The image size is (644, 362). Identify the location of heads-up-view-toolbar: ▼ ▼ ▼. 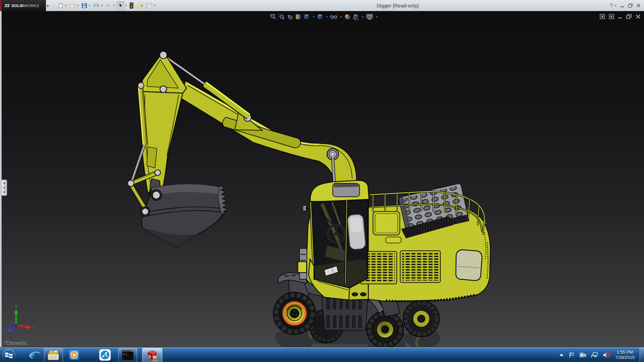
(324, 17).